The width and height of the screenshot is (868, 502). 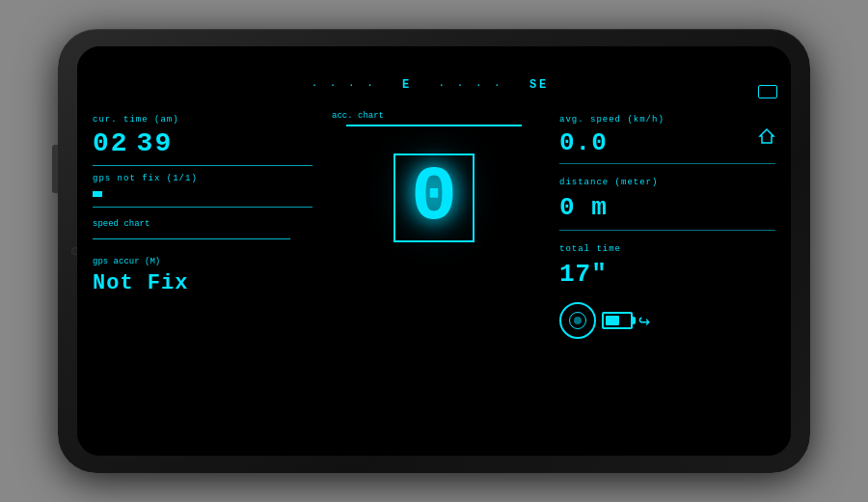 What do you see at coordinates (667, 249) in the screenshot?
I see `total-time-label: total time` at bounding box center [667, 249].